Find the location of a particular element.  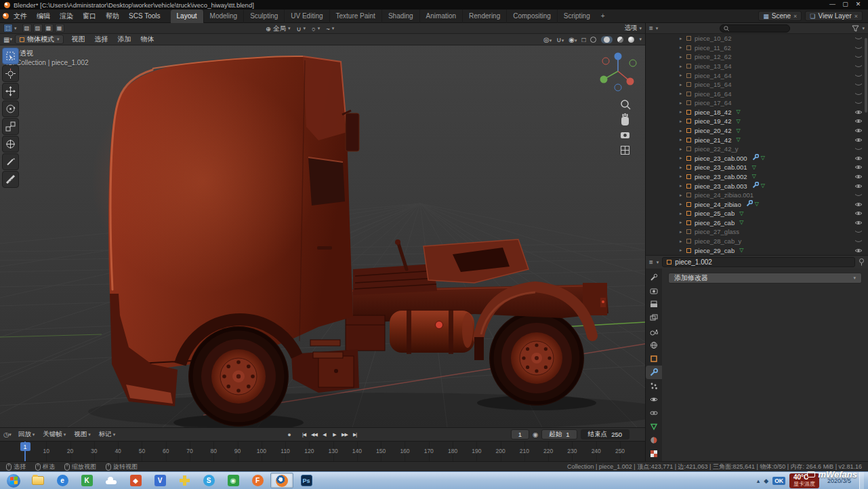

outliner-item: ▸piece_23_cab.003▽ is located at coordinates (757, 186).